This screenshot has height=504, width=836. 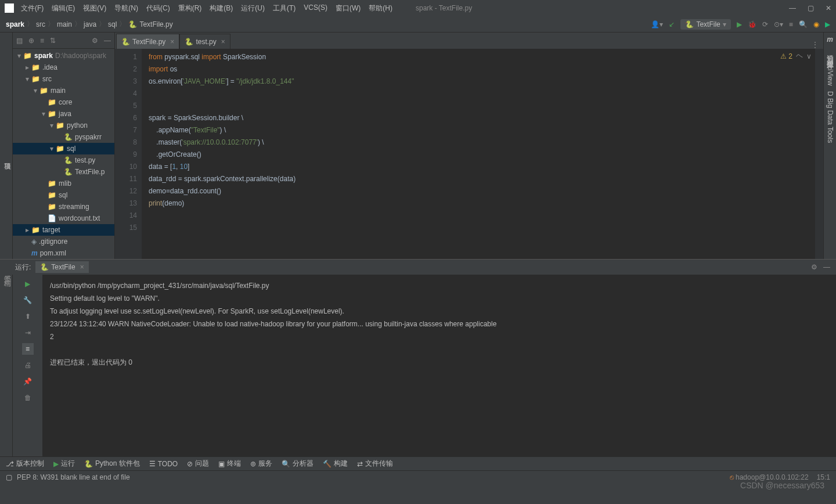 What do you see at coordinates (752, 24) in the screenshot?
I see `debug-button: 🐞` at bounding box center [752, 24].